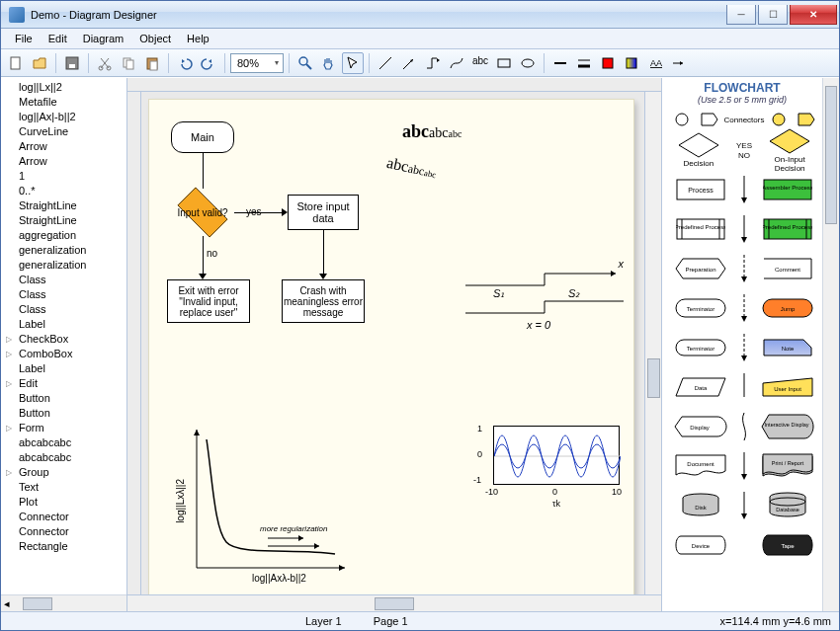  Describe the element at coordinates (787, 387) in the screenshot. I see `pal-userinput: User Input` at that location.